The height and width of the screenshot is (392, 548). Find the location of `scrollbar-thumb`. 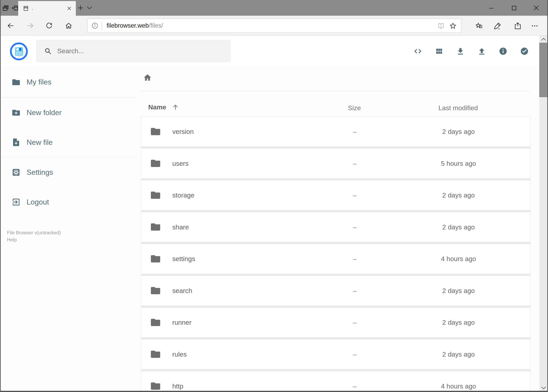

scrollbar-thumb is located at coordinates (544, 70).